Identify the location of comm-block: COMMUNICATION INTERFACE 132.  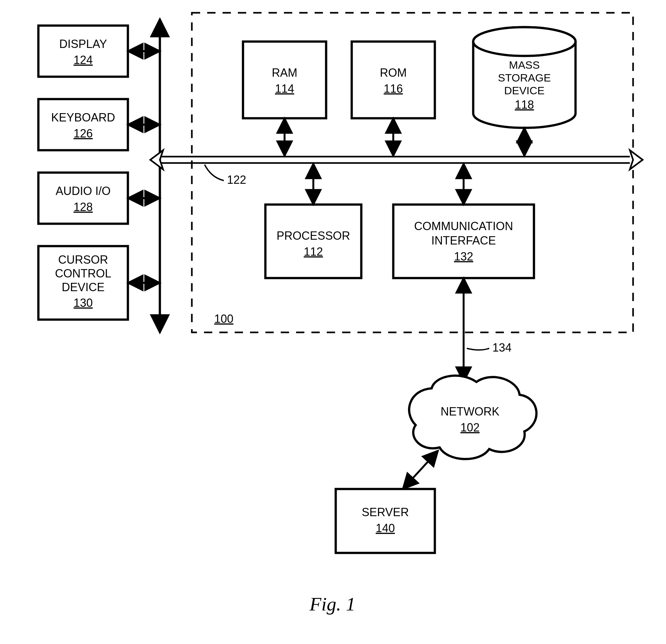
(463, 241).